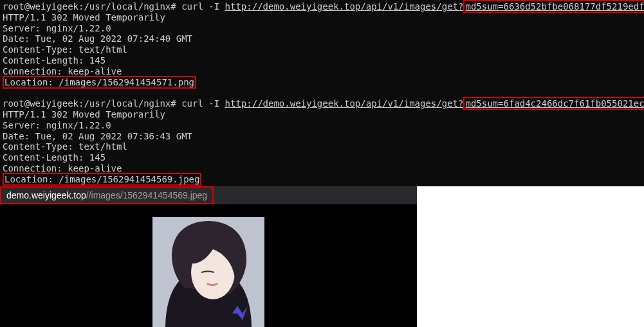 The width and height of the screenshot is (644, 327). I want to click on result-image, so click(208, 272).